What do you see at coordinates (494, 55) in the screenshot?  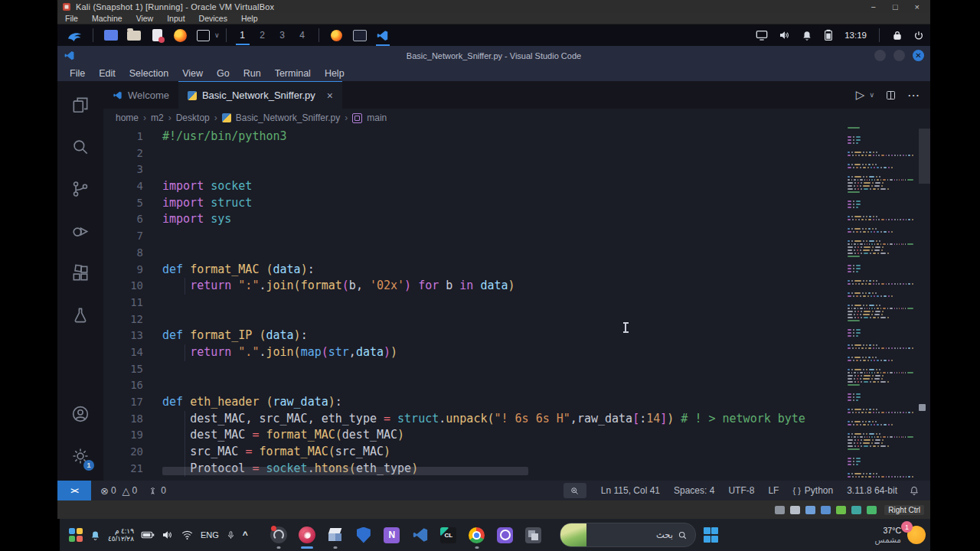 I see `vscode-titlebar: Basic_Network_Sniffer.py - Visual Studio…` at bounding box center [494, 55].